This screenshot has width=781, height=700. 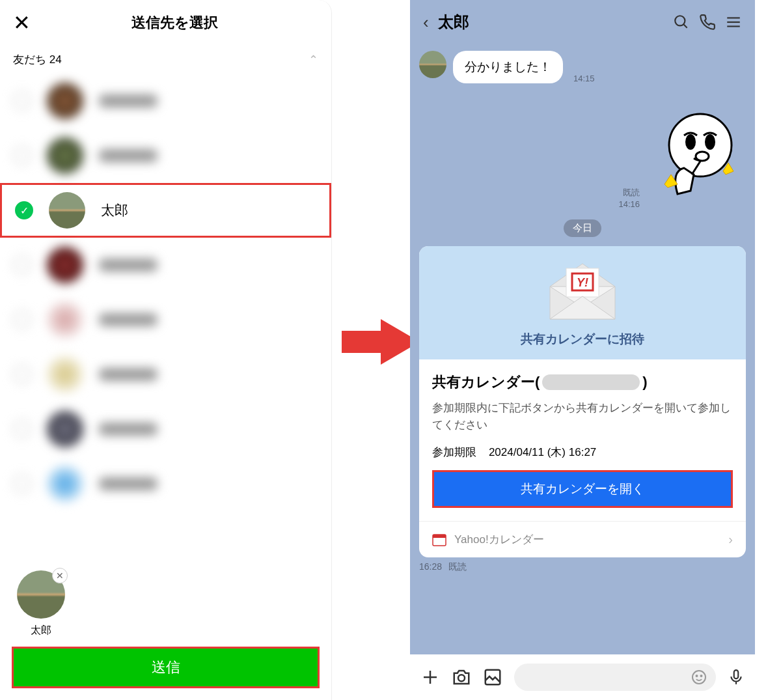 What do you see at coordinates (681, 22) in the screenshot?
I see `search-icon` at bounding box center [681, 22].